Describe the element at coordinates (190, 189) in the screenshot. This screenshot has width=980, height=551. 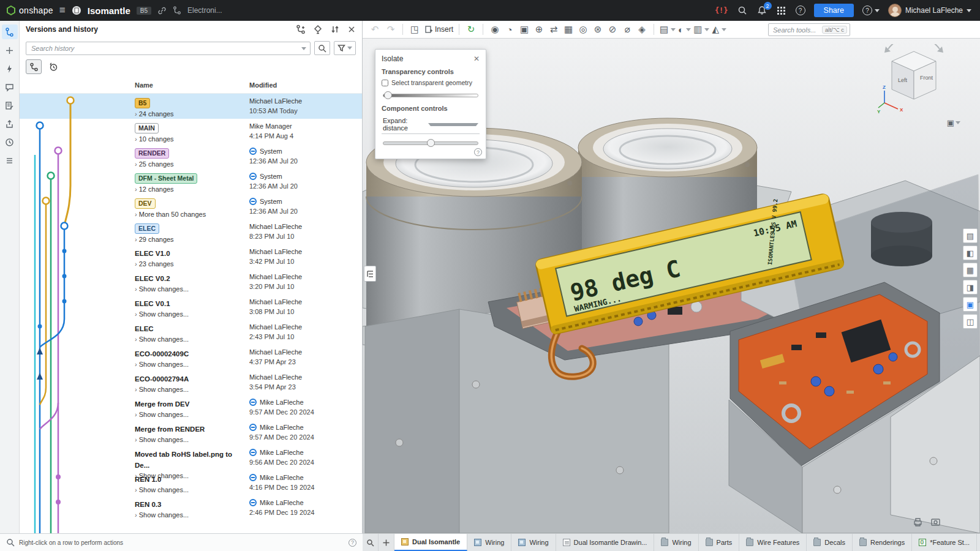
I see `changes-link: 12 changes` at that location.